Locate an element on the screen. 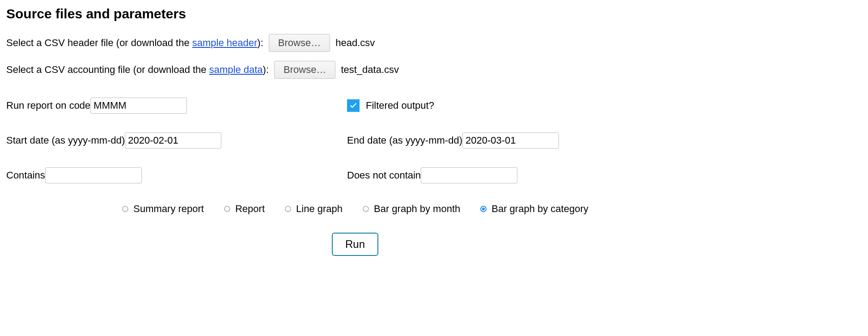 This screenshot has width=868, height=336. filtered-checkbox is located at coordinates (353, 106).